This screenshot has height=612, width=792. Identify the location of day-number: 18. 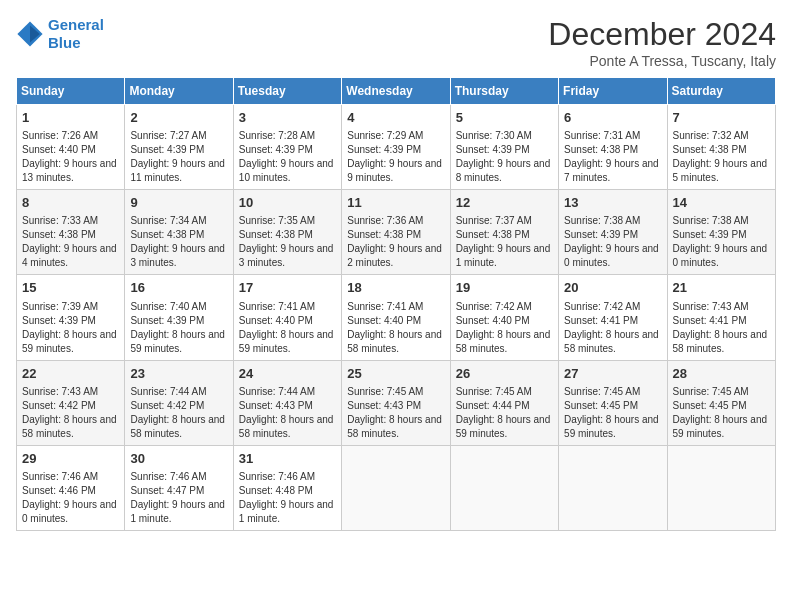
(396, 288).